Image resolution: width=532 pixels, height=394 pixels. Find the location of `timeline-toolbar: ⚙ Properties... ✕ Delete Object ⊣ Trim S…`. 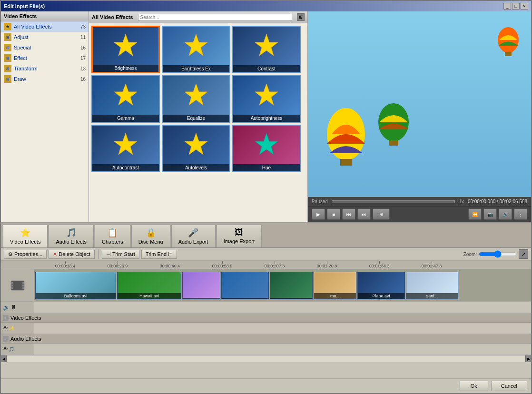

timeline-toolbar: ⚙ Properties... ✕ Delete Object ⊣ Trim S… is located at coordinates (266, 254).